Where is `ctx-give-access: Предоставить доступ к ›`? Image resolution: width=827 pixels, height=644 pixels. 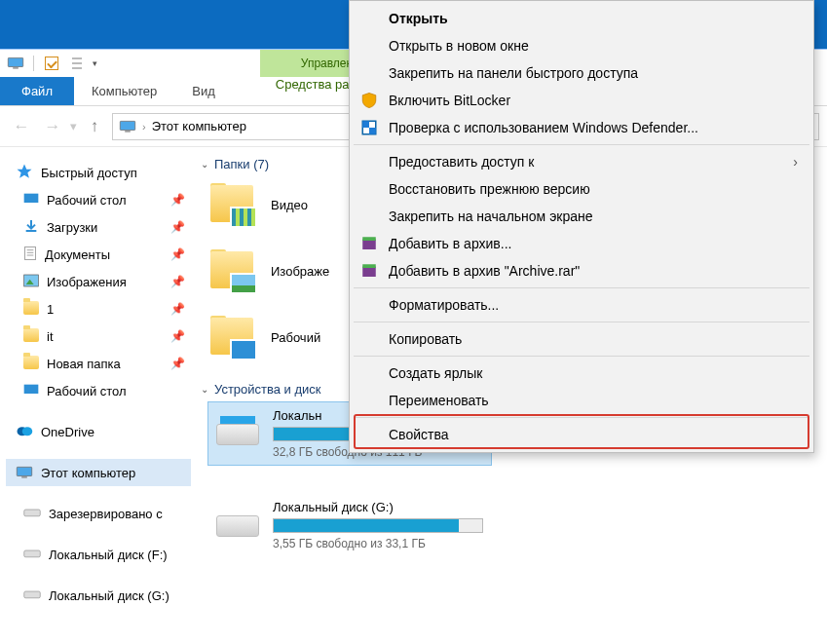
ctx-give-access: Предоставить доступ к › is located at coordinates (582, 162).